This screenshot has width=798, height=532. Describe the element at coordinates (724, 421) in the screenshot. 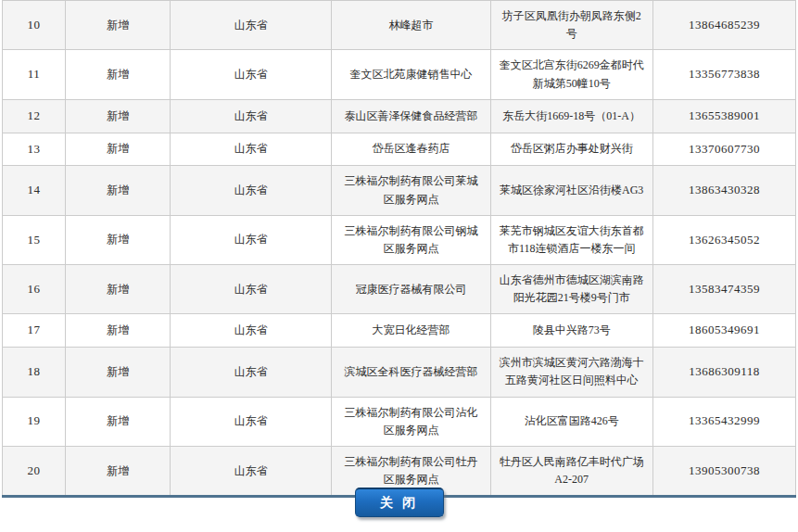

I see `cell-phone: 13365432999` at that location.